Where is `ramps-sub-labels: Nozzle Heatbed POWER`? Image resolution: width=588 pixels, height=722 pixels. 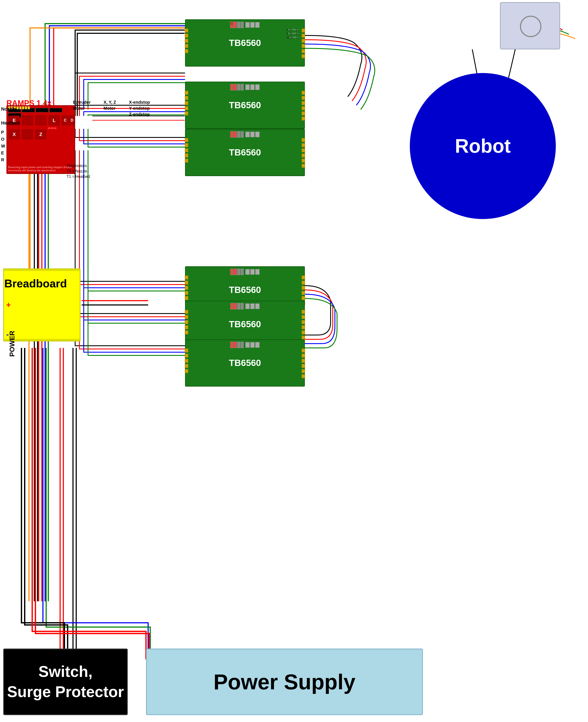
ramps-sub-labels: Nozzle Heatbed POWER is located at coordinates (10, 134).